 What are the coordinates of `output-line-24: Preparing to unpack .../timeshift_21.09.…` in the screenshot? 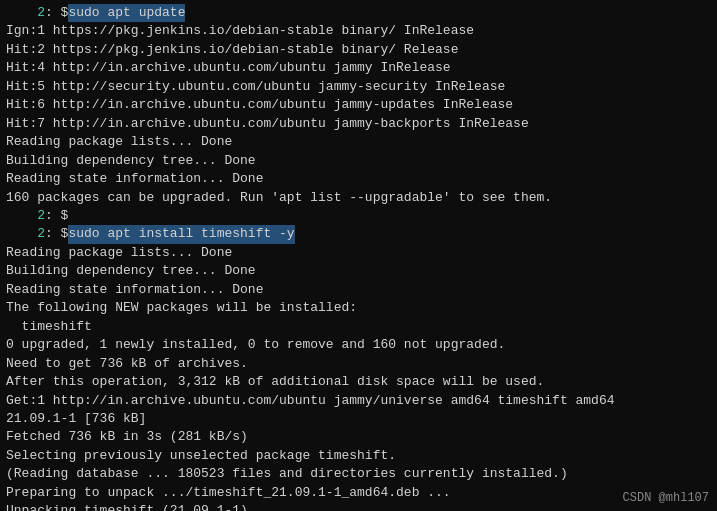 It's located at (358, 493).